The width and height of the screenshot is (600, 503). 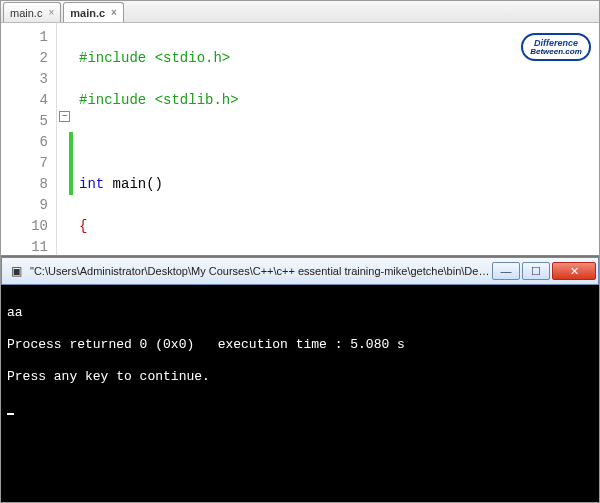 What do you see at coordinates (159, 142) in the screenshot?
I see `code-line` at bounding box center [159, 142].